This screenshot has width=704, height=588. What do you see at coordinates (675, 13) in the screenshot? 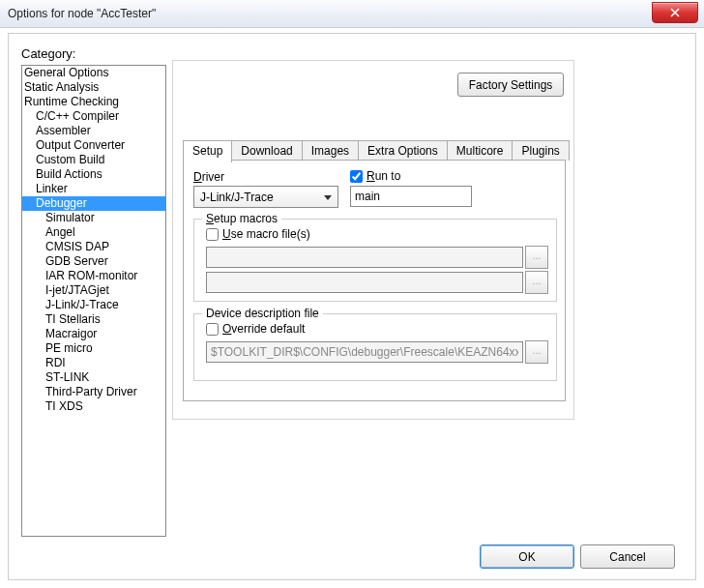
I see `close-icon` at bounding box center [675, 13].